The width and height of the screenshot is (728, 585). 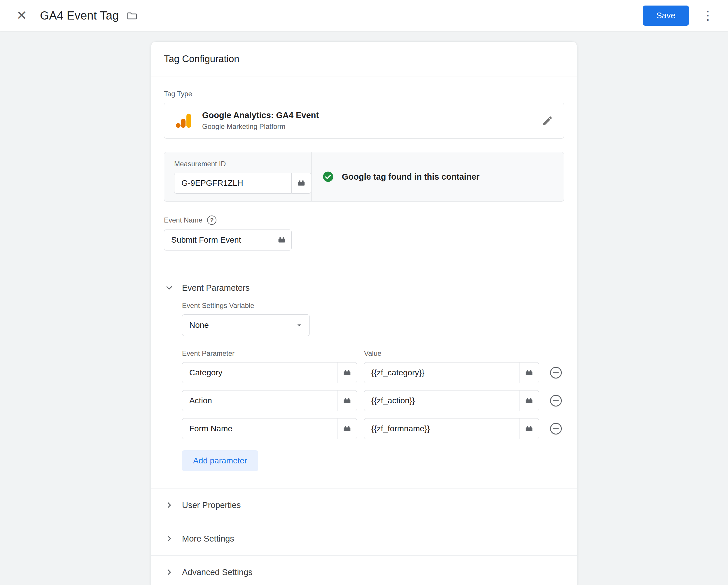 I want to click on edit-tag-type-button, so click(x=548, y=121).